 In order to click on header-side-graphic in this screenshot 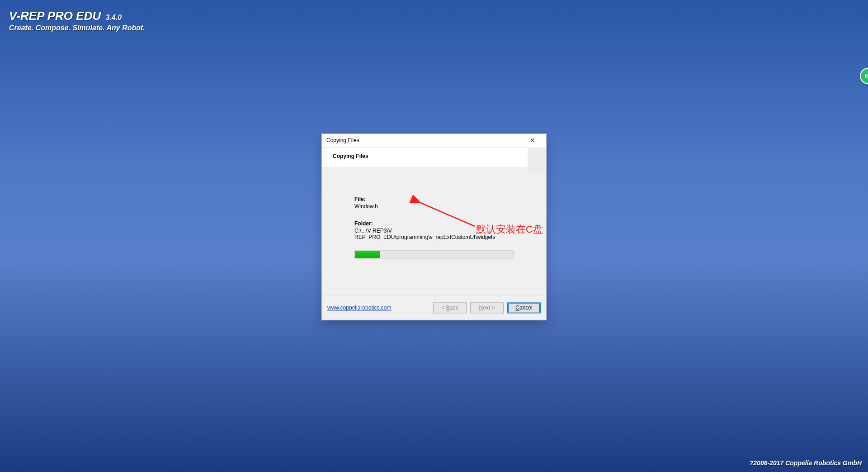, I will do `click(537, 161)`.